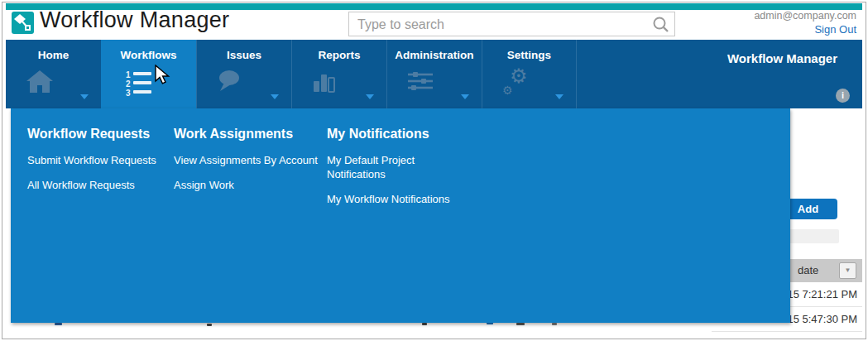 The width and height of the screenshot is (868, 341). I want to click on numbered-list-icon: 1 2 3, so click(140, 84).